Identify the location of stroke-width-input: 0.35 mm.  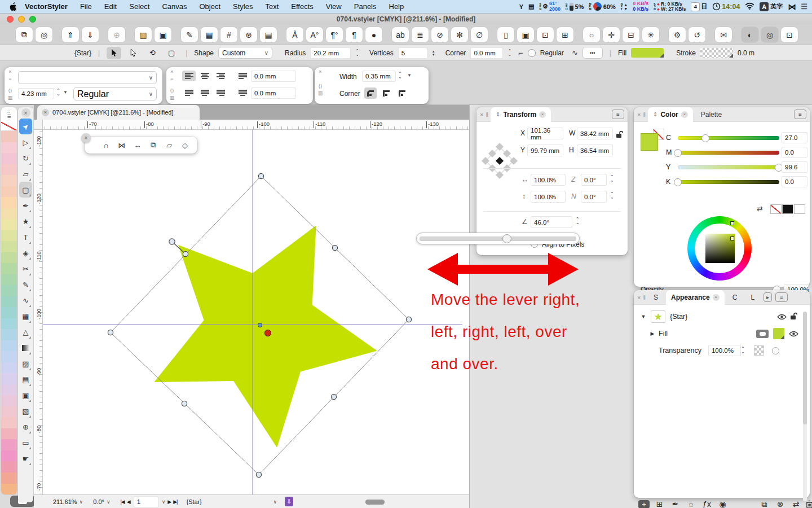
(379, 76).